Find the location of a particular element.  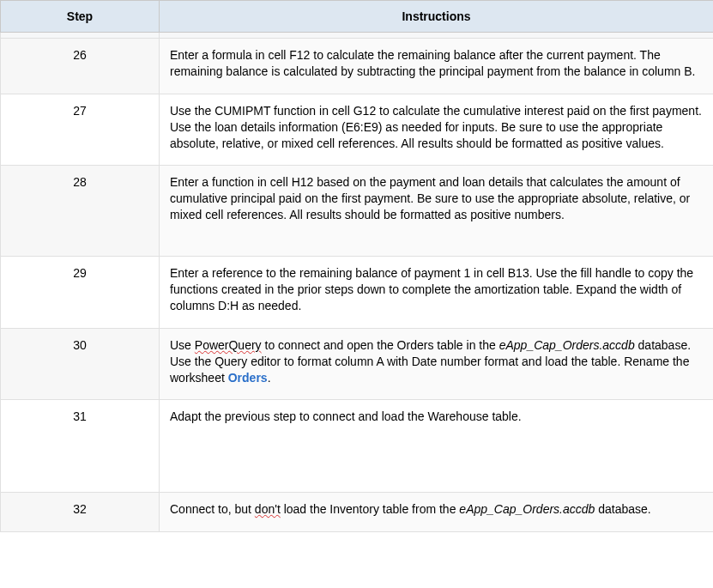

spacer-row is located at coordinates (357, 36).